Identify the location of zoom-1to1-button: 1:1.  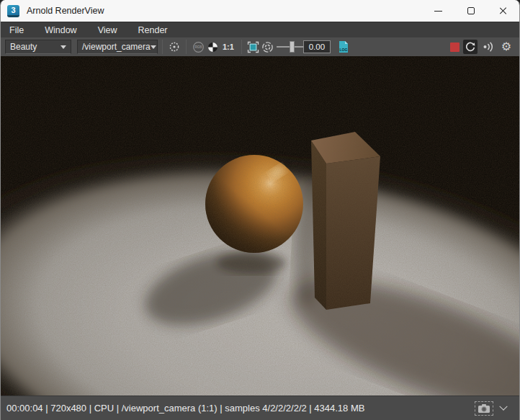
(228, 47).